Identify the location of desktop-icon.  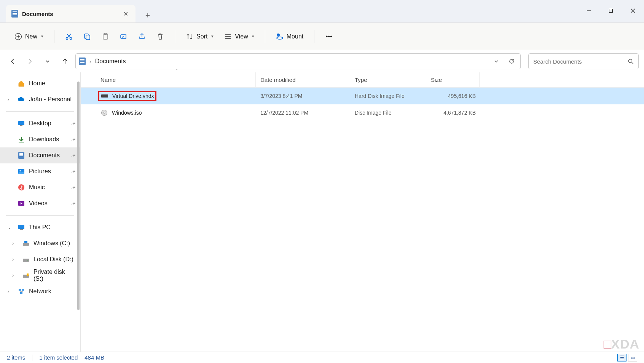
(21, 123).